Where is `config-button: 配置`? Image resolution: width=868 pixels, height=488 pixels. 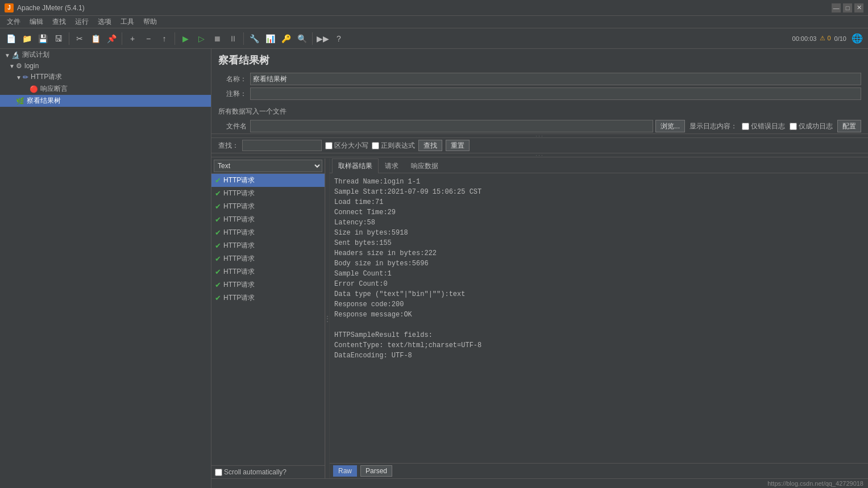 config-button: 配置 is located at coordinates (849, 126).